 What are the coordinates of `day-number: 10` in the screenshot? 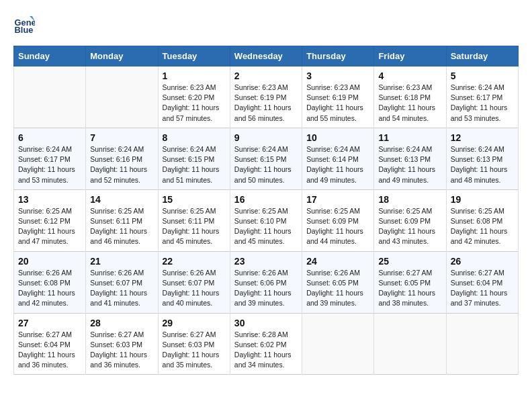 It's located at (338, 138).